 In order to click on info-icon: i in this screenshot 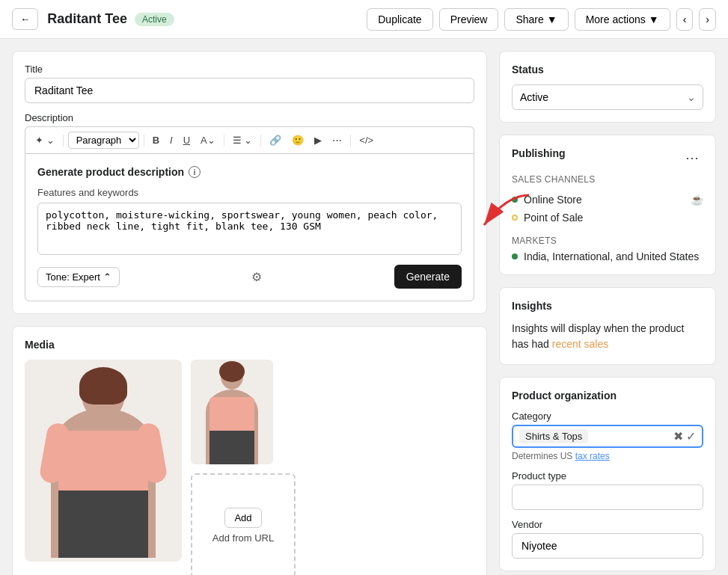, I will do `click(195, 172)`.